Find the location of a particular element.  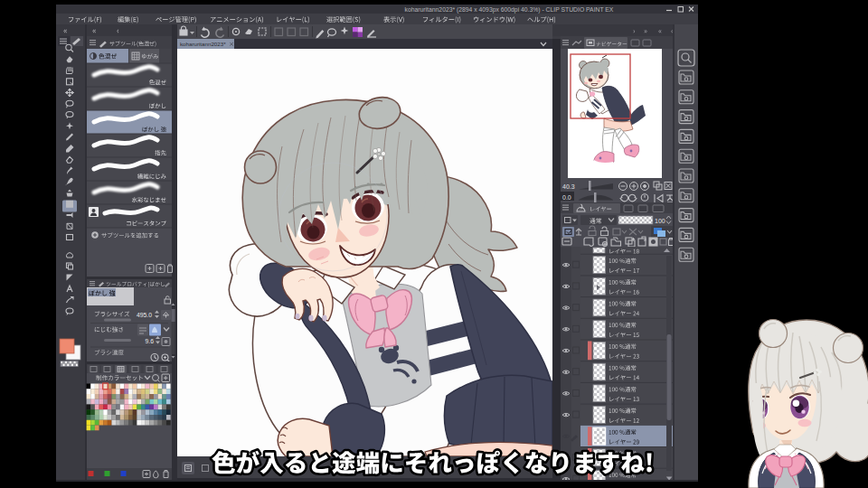

svg-text: 495.0 is located at coordinates (145, 314).